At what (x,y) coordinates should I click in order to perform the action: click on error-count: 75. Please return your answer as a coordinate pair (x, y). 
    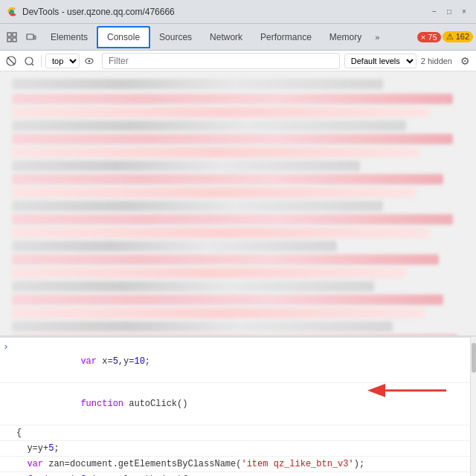
    Looking at the image, I should click on (432, 37).